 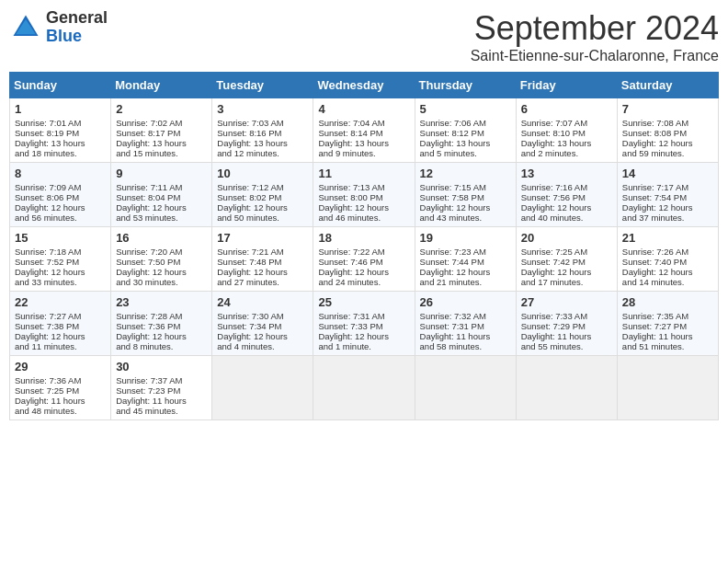 What do you see at coordinates (566, 326) in the screenshot?
I see `day-info-line: Sunset: 7:29 PM` at bounding box center [566, 326].